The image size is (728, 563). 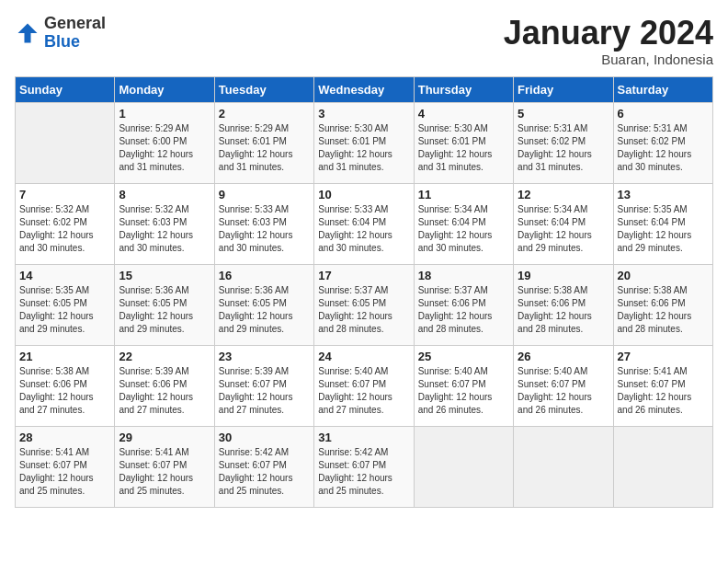 I want to click on day-number: 22, so click(x=164, y=357).